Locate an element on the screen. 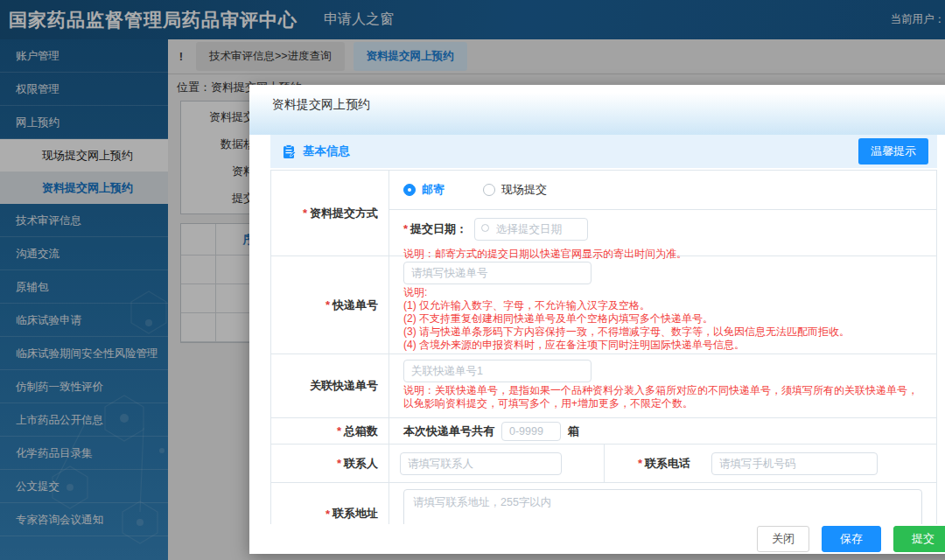 This screenshot has height=560, width=945. boxes-prefix: 本次快递单号共有 is located at coordinates (449, 431).